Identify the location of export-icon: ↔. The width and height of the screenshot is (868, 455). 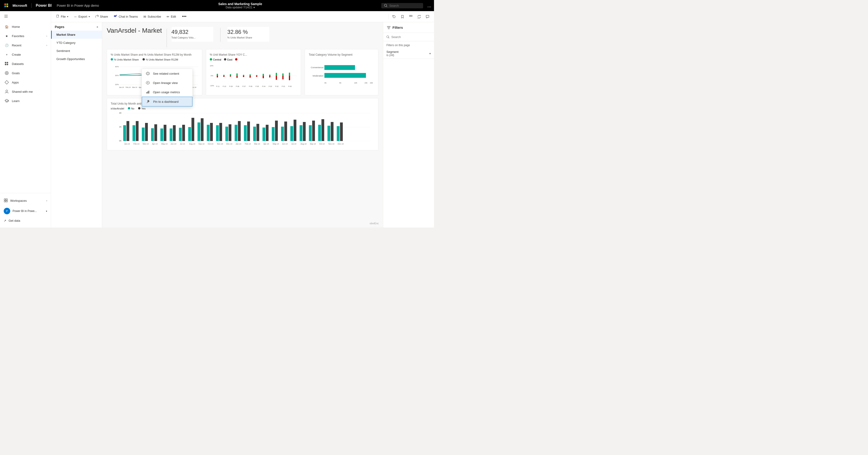
(75, 17).